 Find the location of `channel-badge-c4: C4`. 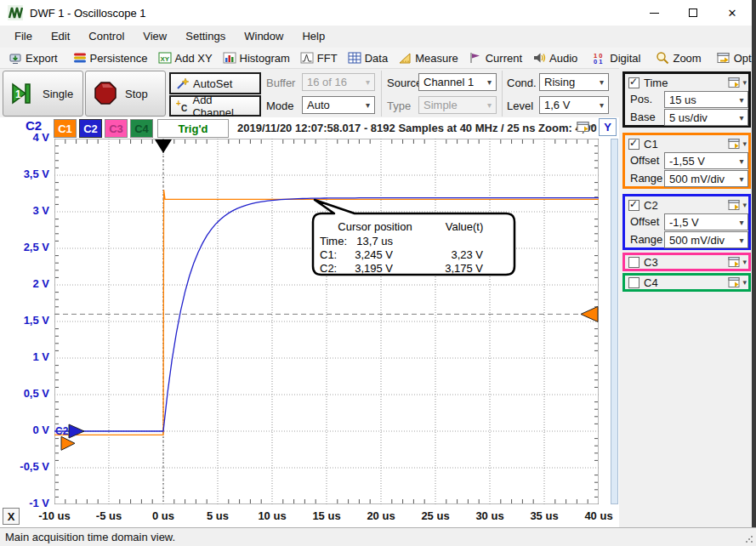

channel-badge-c4: C4 is located at coordinates (141, 128).